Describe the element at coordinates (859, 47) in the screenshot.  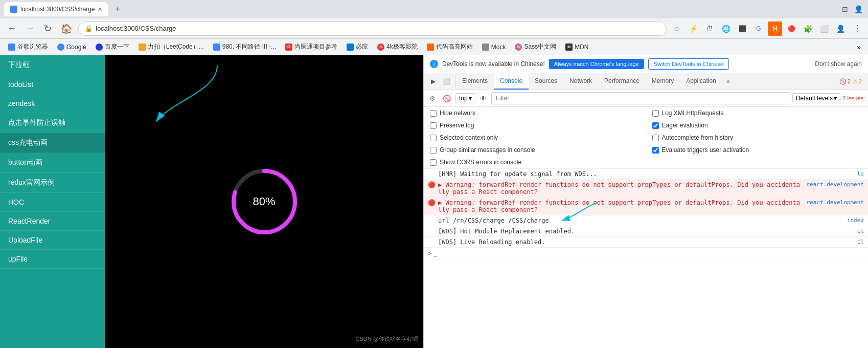
I see `bookmarks-more-button: »` at that location.